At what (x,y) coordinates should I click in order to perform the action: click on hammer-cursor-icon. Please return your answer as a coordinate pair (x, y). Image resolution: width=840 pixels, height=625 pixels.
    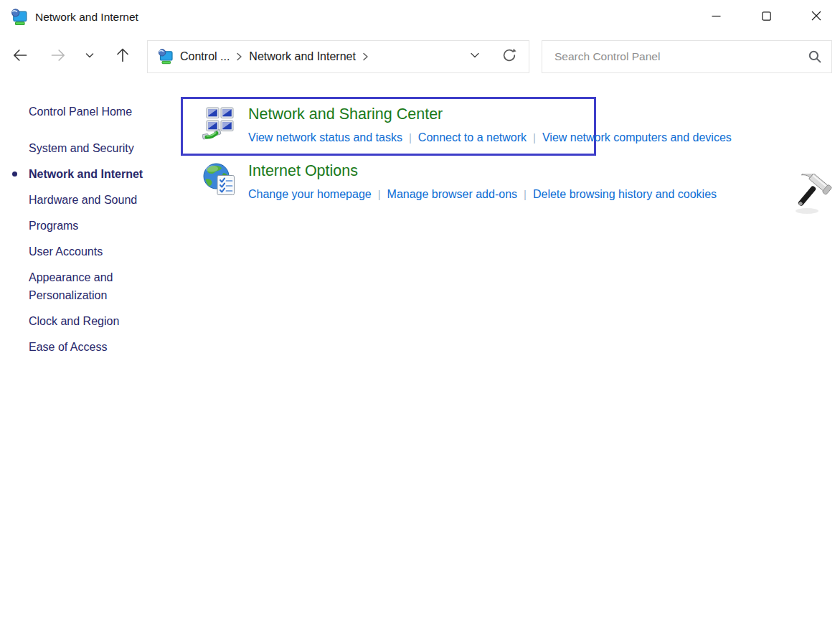
    Looking at the image, I should click on (810, 194).